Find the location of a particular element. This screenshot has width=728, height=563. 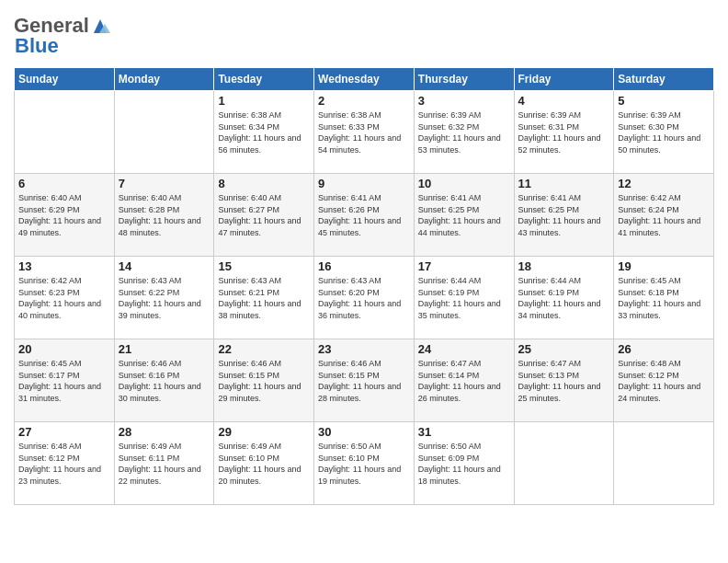

day-info: Sunrise: 6:39 AM Sunset: 6:30 PM Dayligh… is located at coordinates (664, 132).